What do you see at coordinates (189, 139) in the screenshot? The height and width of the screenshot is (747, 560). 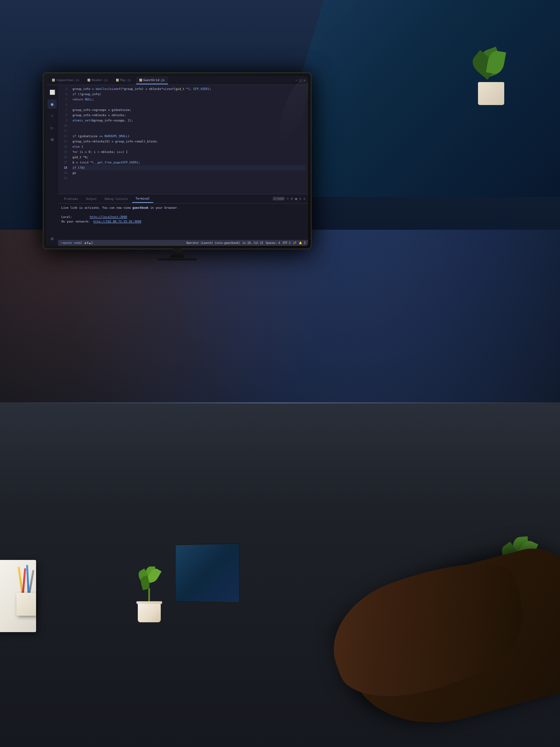 I see `code-content: group_info = kmalloc(sizeof(*group_info)…` at bounding box center [189, 139].